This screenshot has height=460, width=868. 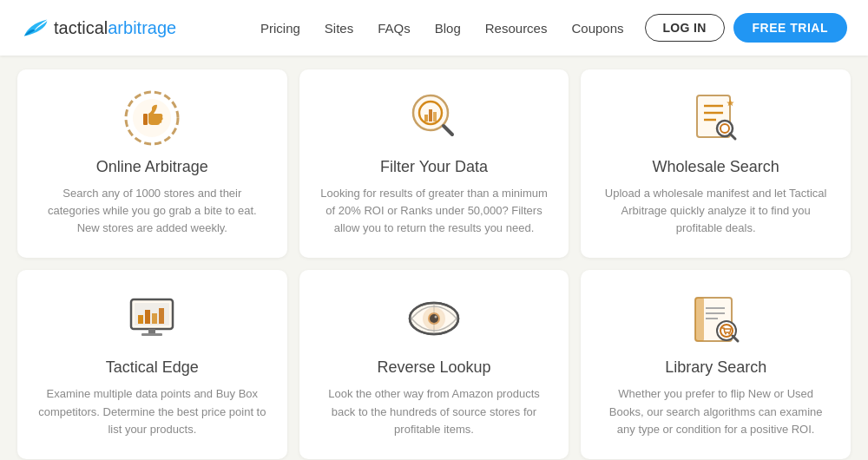 What do you see at coordinates (434, 368) in the screenshot?
I see `card-reverse-lookup-title: Reverse Lookup` at bounding box center [434, 368].